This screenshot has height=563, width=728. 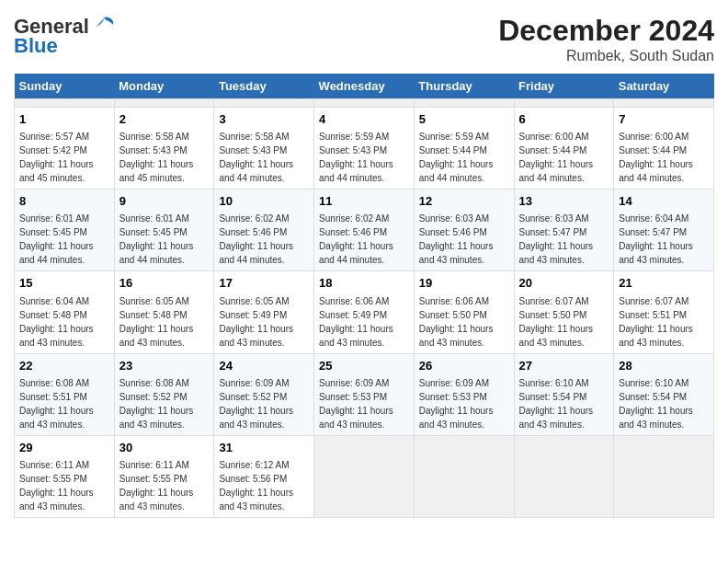 I want to click on calendar-cell: 25Sunrise: 6:09 AMSunset: 5:53 PMDayligh…, so click(x=364, y=394).